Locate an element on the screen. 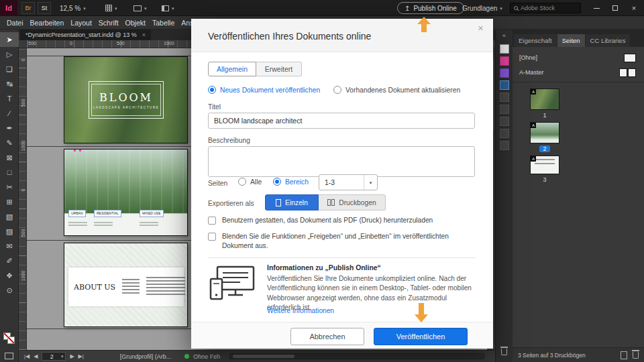 This screenshot has width=644, height=362. horizontal-scrollbar is located at coordinates (357, 357).